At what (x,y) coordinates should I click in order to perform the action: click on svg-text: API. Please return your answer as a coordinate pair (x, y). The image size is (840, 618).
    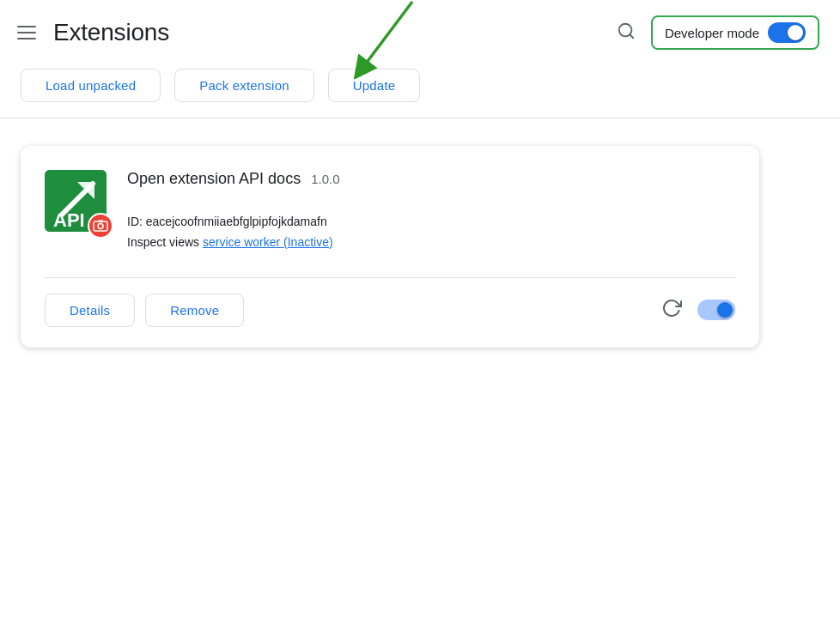
    Looking at the image, I should click on (69, 220).